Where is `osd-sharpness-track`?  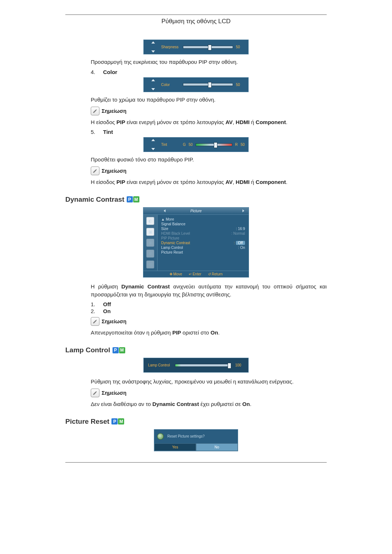 osd-sharpness-track is located at coordinates (208, 47).